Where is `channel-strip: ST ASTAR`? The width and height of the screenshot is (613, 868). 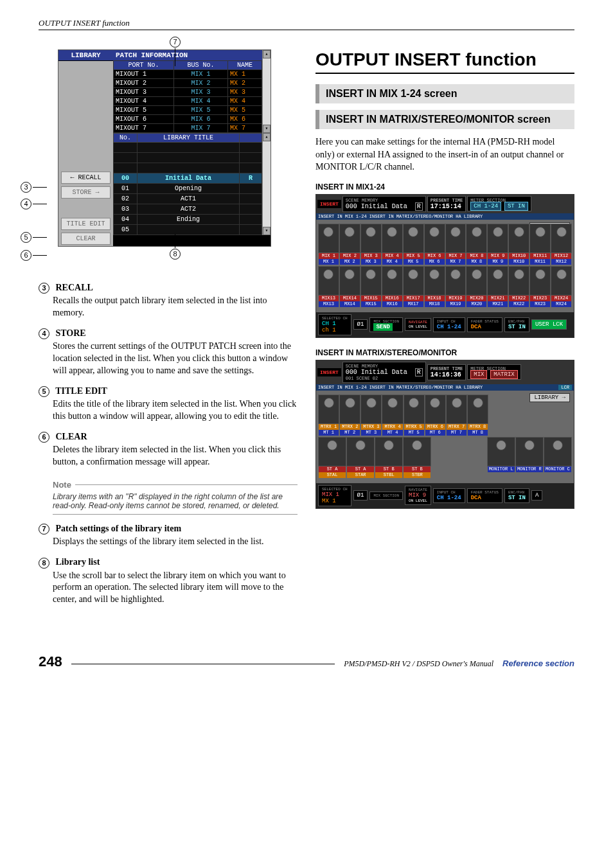 channel-strip: ST ASTAR is located at coordinates (360, 457).